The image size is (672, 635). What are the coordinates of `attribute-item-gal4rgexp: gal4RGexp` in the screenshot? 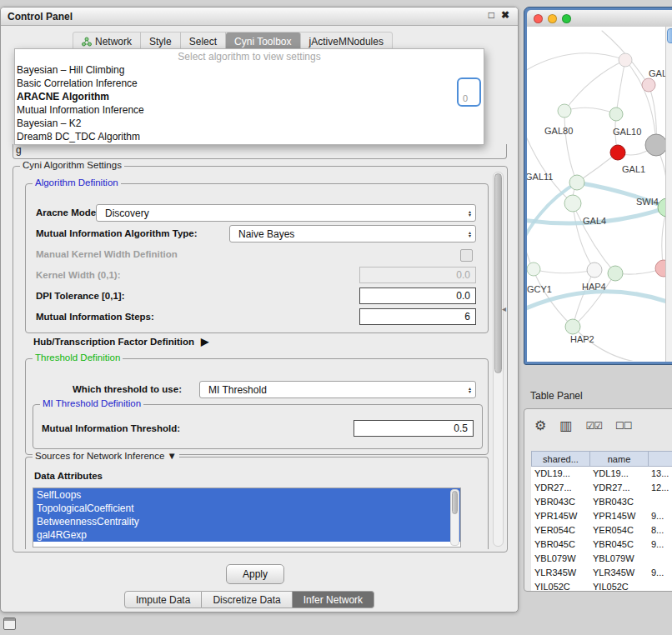 It's located at (247, 535).